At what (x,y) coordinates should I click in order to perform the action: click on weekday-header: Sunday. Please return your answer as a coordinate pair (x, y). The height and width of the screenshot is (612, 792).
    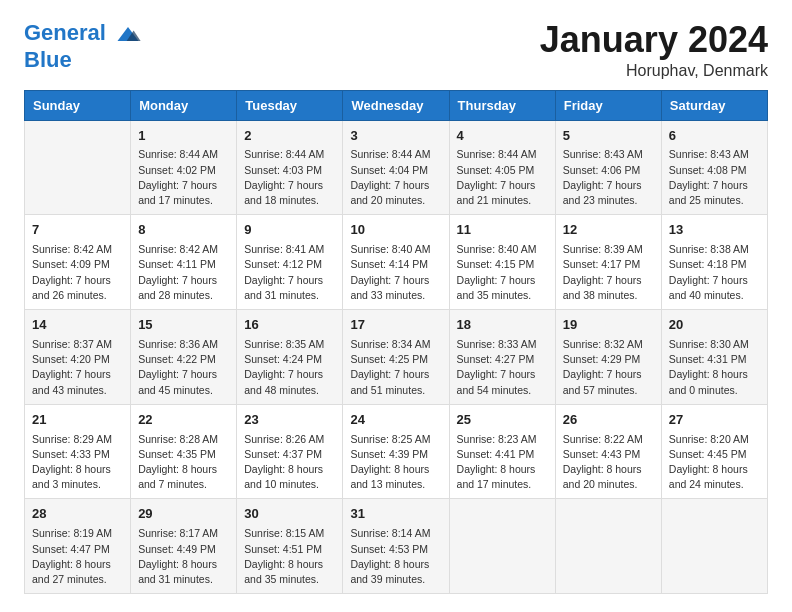
    Looking at the image, I should click on (78, 105).